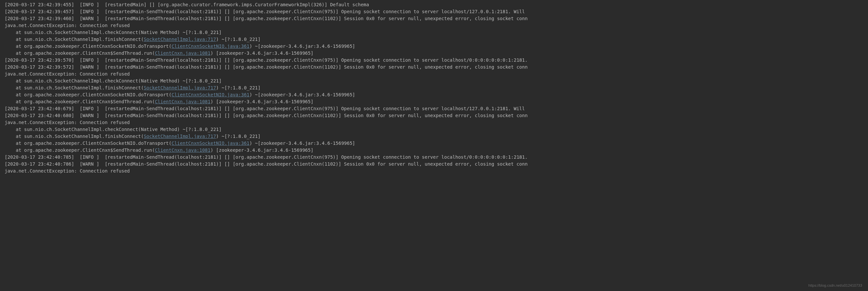 This screenshot has height=291, width=868. Describe the element at coordinates (434, 164) in the screenshot. I see `log-line: [2020-03-17 23:42:40:786] [WARN ] [resta…` at that location.